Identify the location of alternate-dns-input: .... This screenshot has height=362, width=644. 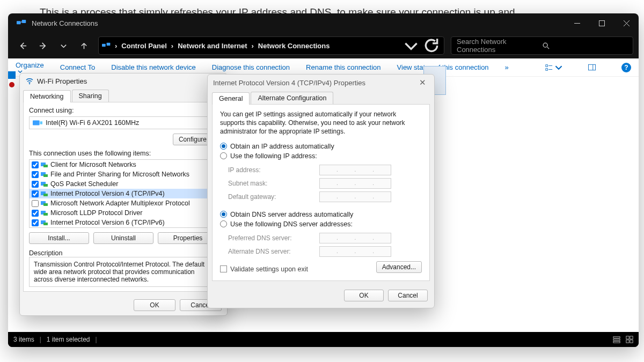
(355, 252).